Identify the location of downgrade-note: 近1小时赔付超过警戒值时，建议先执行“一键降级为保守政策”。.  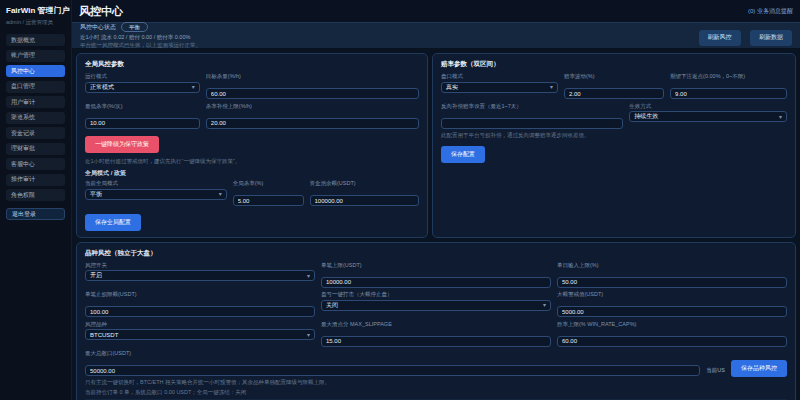
(252, 162).